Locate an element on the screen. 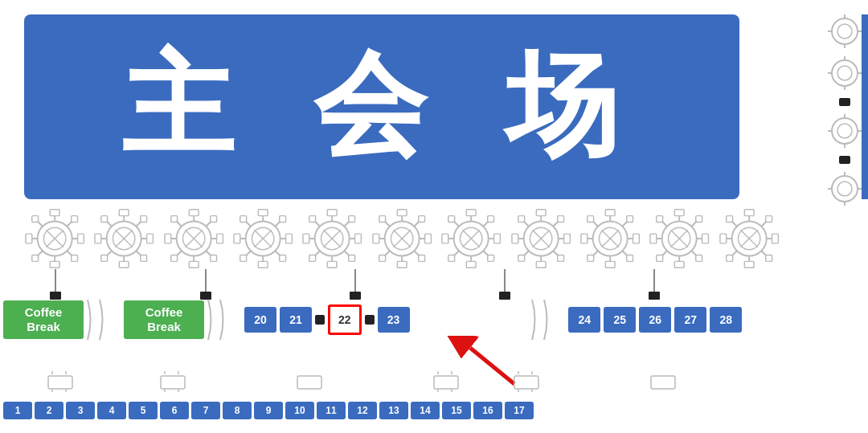 This screenshot has width=868, height=433. bottom-booth-3: 3 is located at coordinates (80, 411).